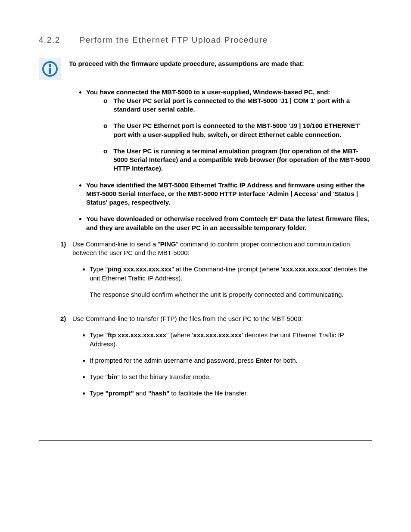  Describe the element at coordinates (231, 393) in the screenshot. I see `step-2-bullet-4: Type "prompt" and "hash" to facilitate t…` at that location.